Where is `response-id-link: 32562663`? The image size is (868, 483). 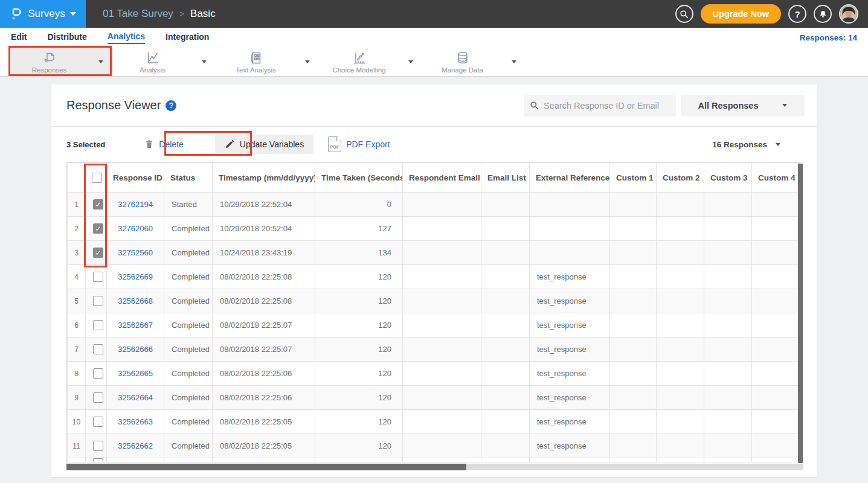 response-id-link: 32562663 is located at coordinates (135, 422).